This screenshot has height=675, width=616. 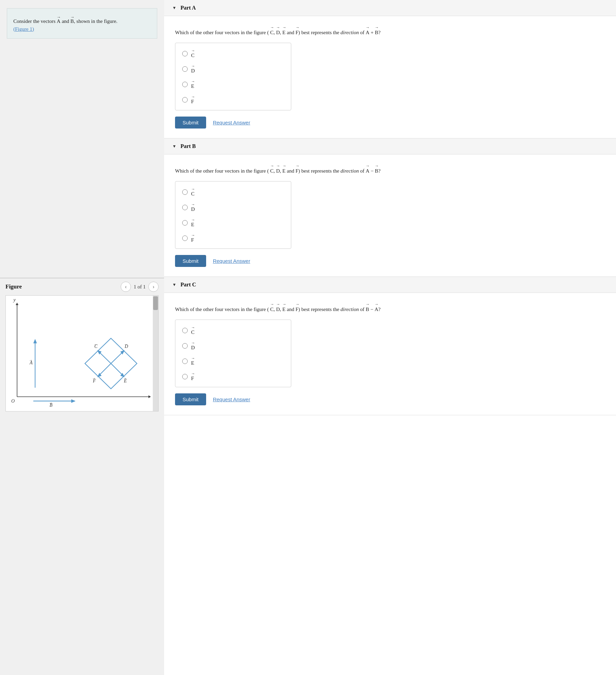 What do you see at coordinates (233, 330) in the screenshot?
I see `part-c-option-c: C→` at bounding box center [233, 330].